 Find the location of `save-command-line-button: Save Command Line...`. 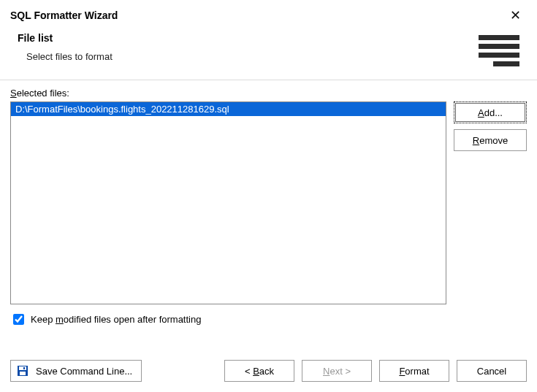

save-command-line-button: Save Command Line... is located at coordinates (76, 371).